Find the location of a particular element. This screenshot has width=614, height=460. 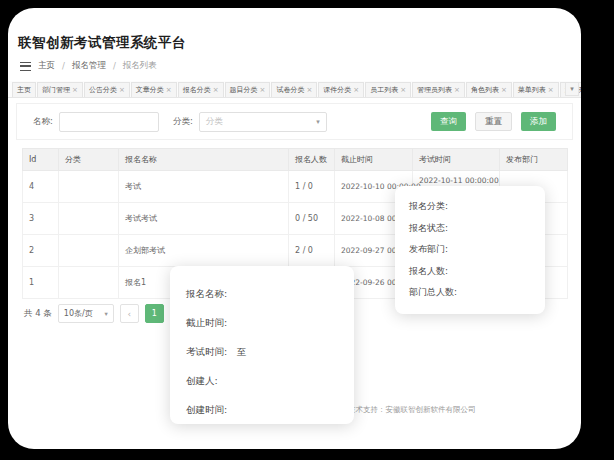

page-title: 联智创新考试管理系统平台 is located at coordinates (102, 43).